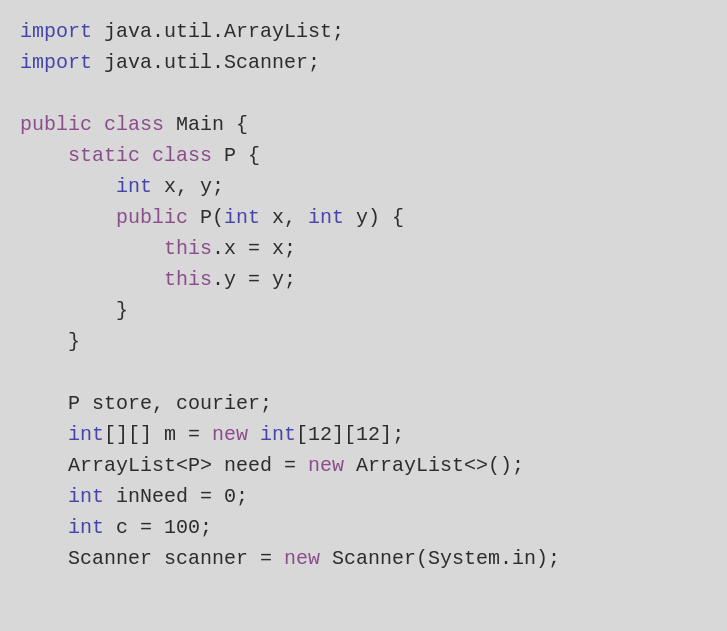  I want to click on code-line: this.y = y;, so click(364, 280).